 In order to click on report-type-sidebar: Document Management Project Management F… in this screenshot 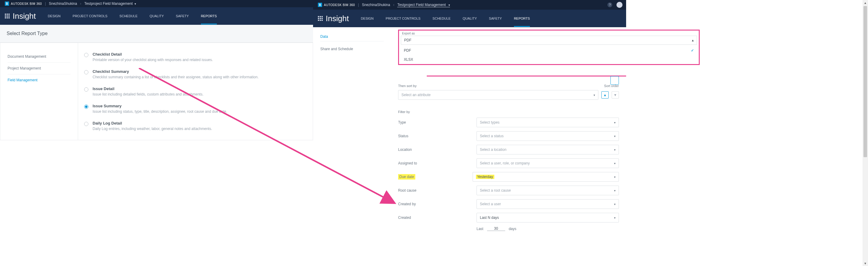, I will do `click(39, 91)`.